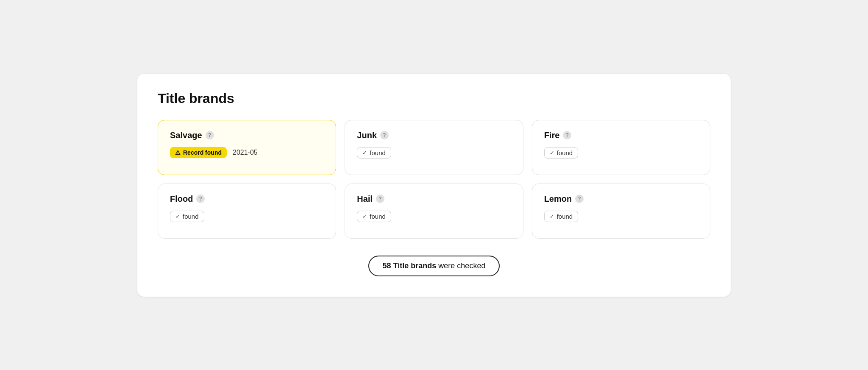 The height and width of the screenshot is (370, 868). Describe the element at coordinates (247, 153) in the screenshot. I see `badge-row-salvage: ⚠ Record found 2021-05` at that location.